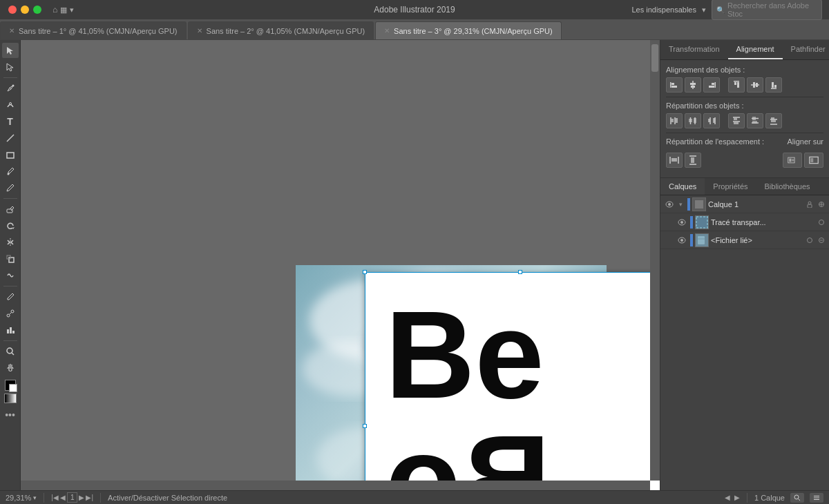 This screenshot has height=504, width=829. Describe the element at coordinates (674, 160) in the screenshot. I see `spacing-h-btn` at that location.